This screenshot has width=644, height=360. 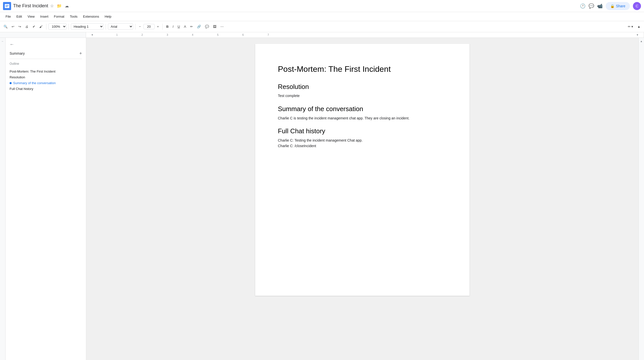 I want to click on avatar: C, so click(x=637, y=6).